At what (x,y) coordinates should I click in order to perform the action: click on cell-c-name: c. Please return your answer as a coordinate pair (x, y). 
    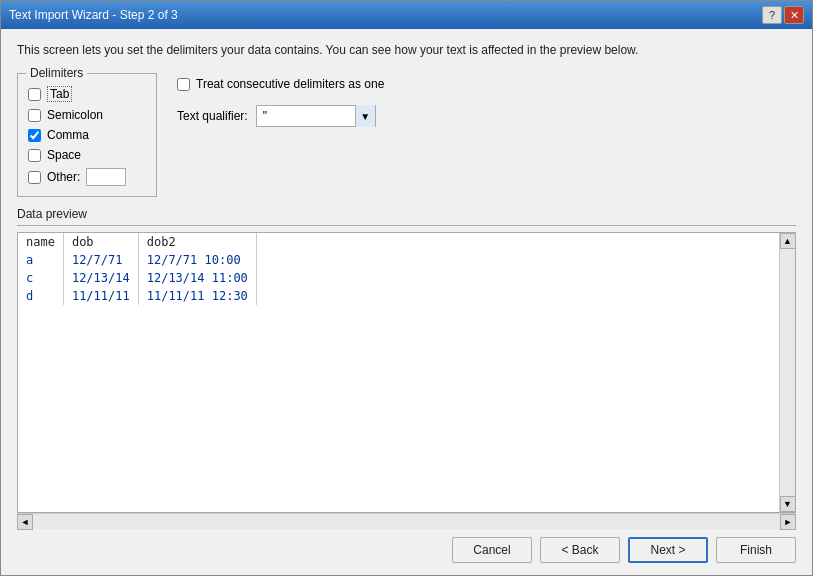
    Looking at the image, I should click on (40, 278).